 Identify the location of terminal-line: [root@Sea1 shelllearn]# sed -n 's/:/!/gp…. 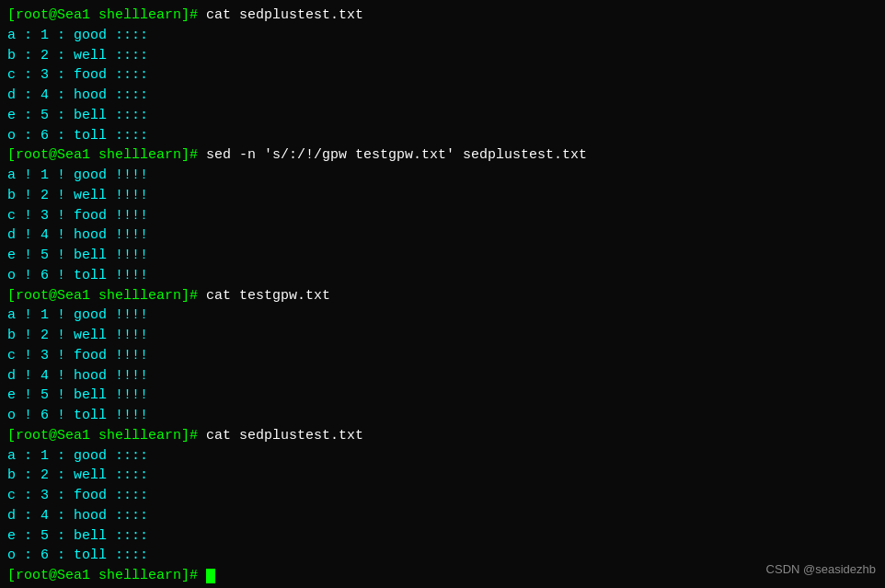
(442, 156).